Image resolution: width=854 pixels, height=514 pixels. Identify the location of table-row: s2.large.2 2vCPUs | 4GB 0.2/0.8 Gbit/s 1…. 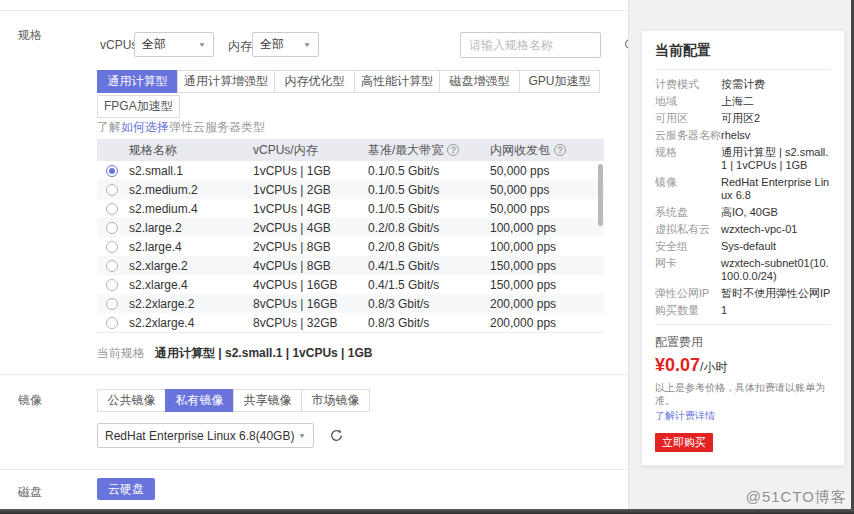
(350, 228).